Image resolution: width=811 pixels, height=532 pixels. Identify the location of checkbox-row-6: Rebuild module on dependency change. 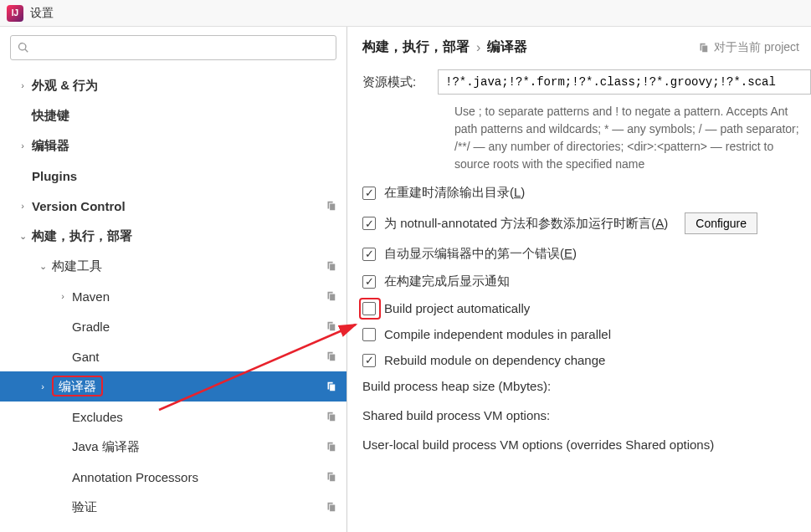
(587, 360).